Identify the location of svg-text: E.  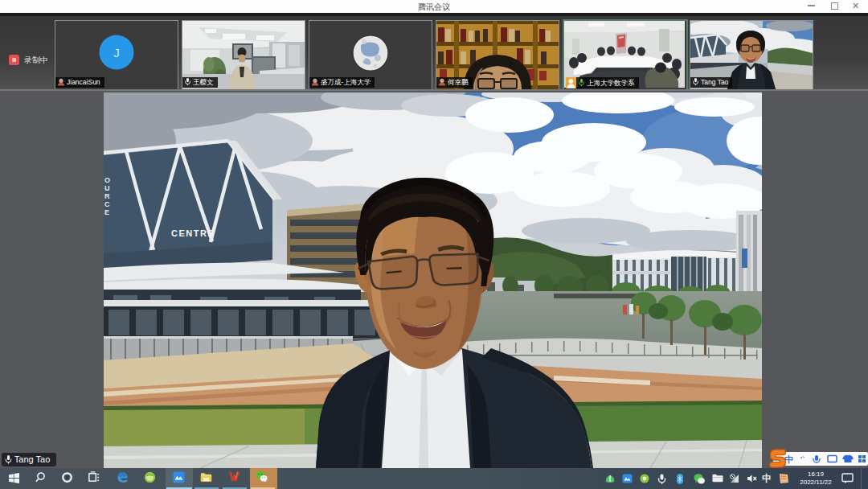
(107, 212).